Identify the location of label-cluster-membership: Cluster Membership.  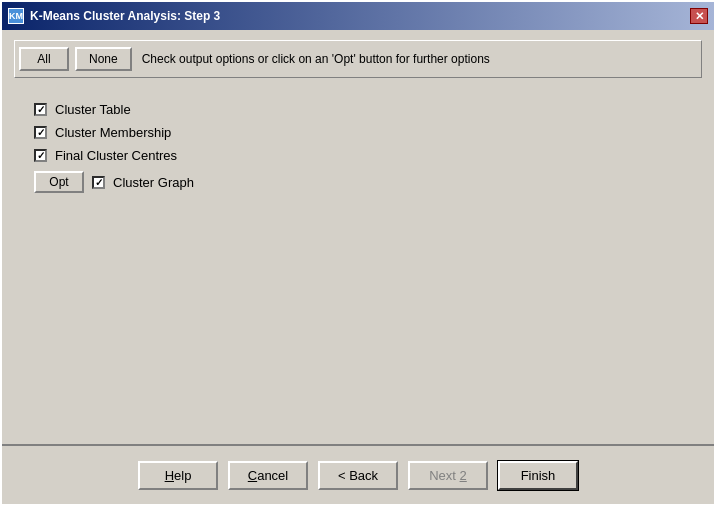
(113, 132).